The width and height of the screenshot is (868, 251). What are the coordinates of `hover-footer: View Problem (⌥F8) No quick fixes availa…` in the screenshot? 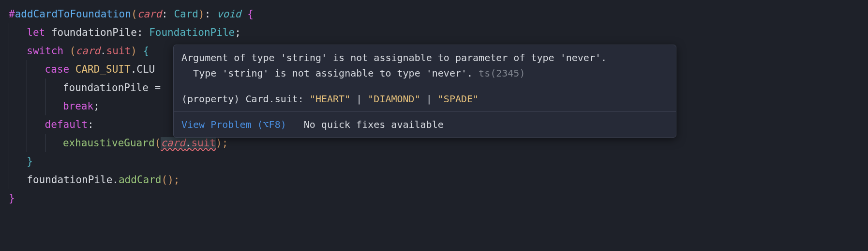 It's located at (425, 125).